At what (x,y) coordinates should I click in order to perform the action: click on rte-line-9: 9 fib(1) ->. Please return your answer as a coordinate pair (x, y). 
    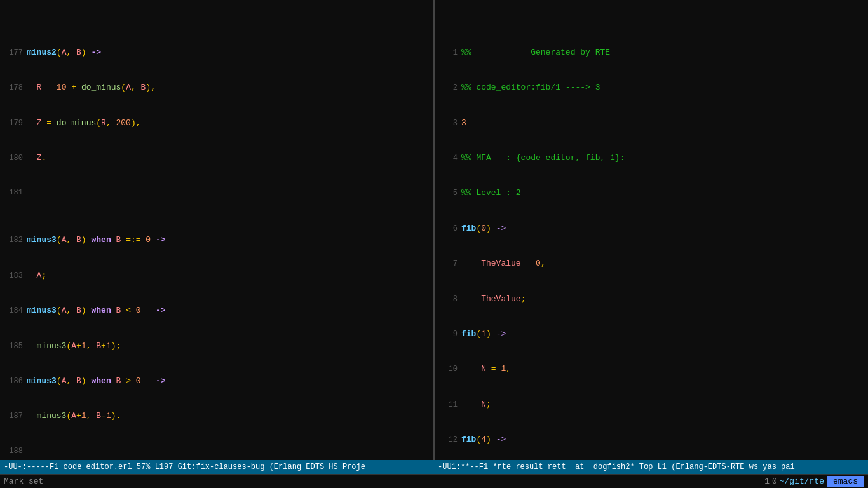
    Looking at the image, I should click on (651, 334).